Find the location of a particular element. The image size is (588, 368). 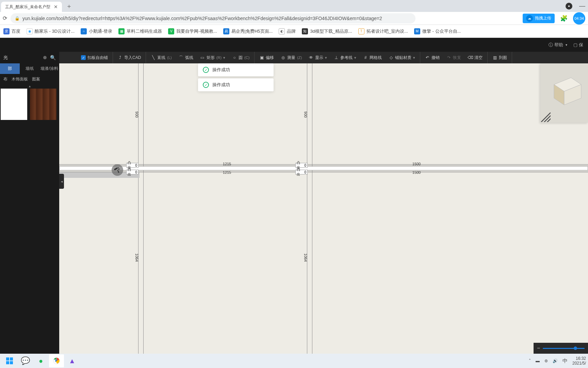

search-icon: 🔍 is located at coordinates (53, 58).